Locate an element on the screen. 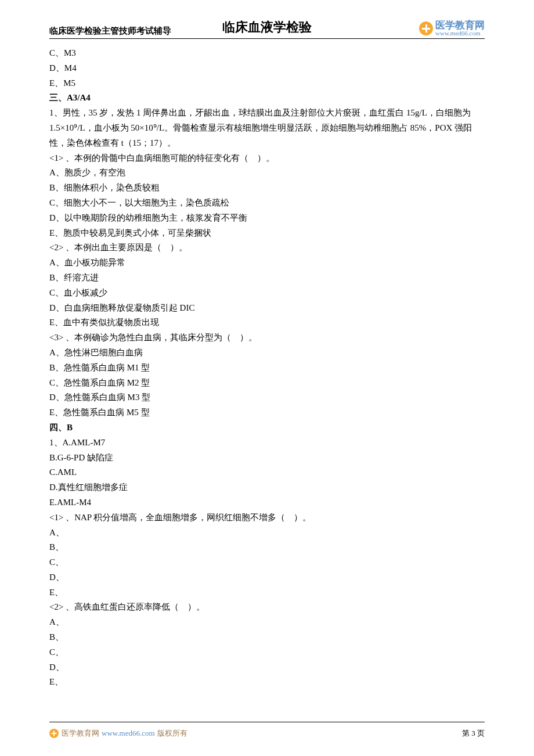 The image size is (534, 756). footer-copyright: 版权所有 is located at coordinates (172, 733).